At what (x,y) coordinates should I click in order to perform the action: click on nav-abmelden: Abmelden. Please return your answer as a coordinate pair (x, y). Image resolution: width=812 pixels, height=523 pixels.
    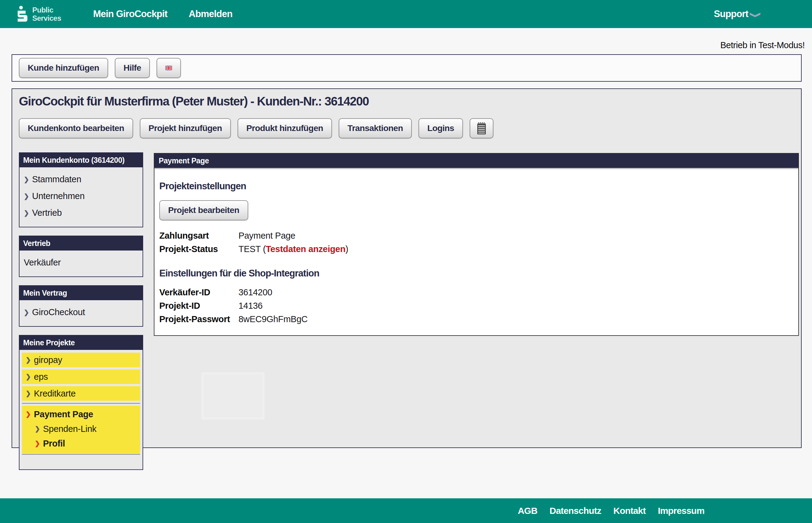
    Looking at the image, I should click on (211, 14).